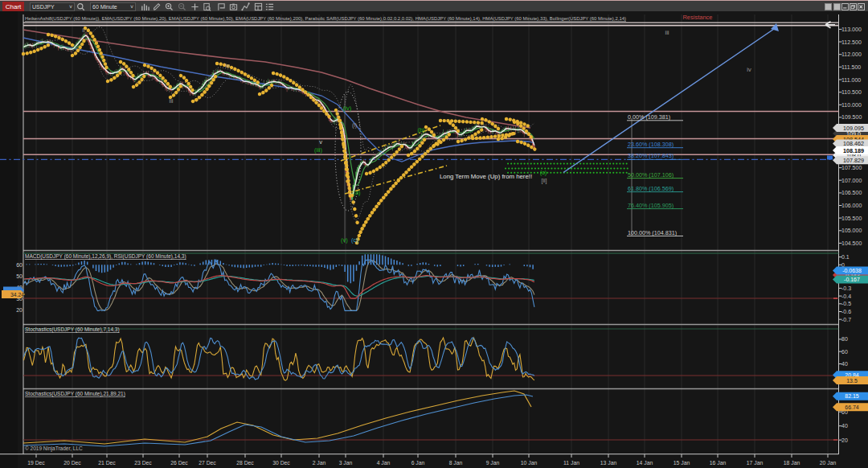  What do you see at coordinates (852, 167) in the screenshot?
I see `svg-text: 107.500` at bounding box center [852, 167].